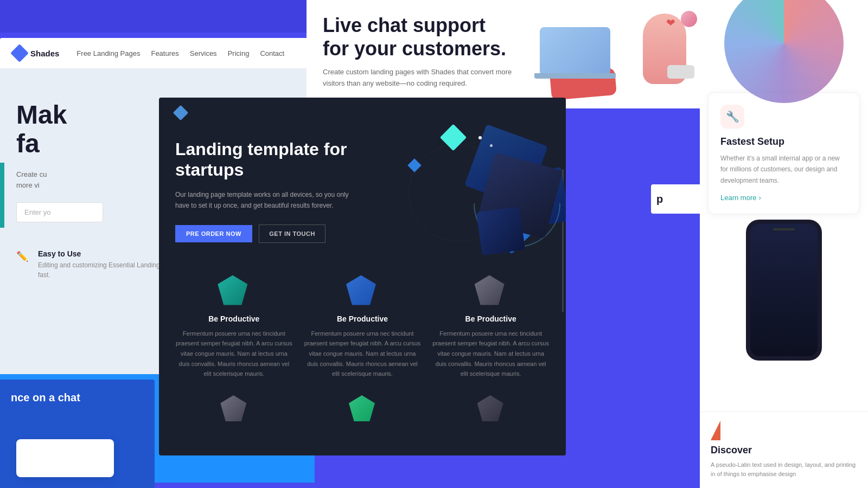 The height and width of the screenshot is (488, 868). What do you see at coordinates (234, 319) in the screenshot?
I see `dark-feature-title-1: Be Productive` at bounding box center [234, 319].